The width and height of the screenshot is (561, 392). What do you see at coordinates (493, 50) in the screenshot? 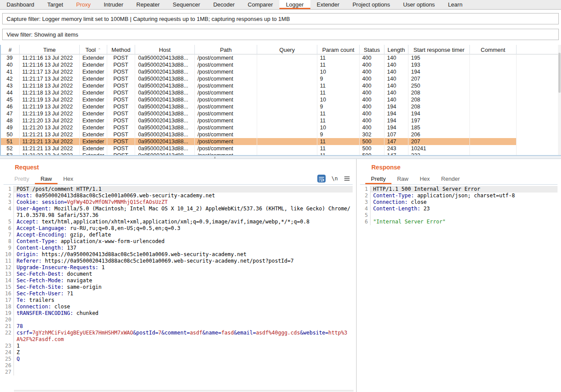
I see `column-header-comment: Comment` at bounding box center [493, 50].